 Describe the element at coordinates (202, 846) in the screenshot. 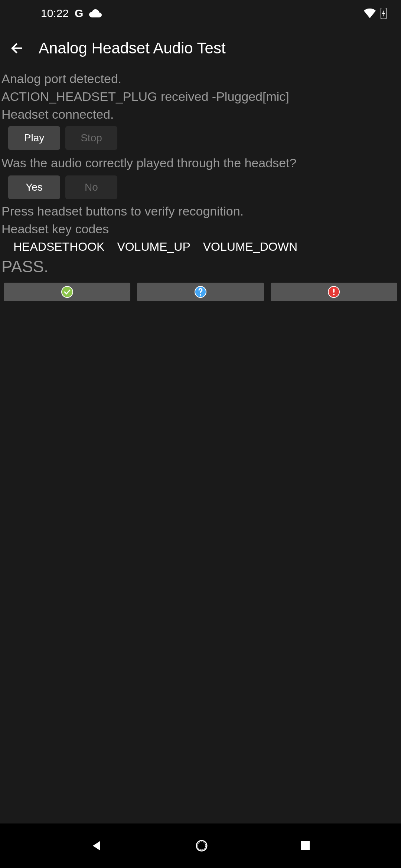

I see `nav-home-icon` at that location.